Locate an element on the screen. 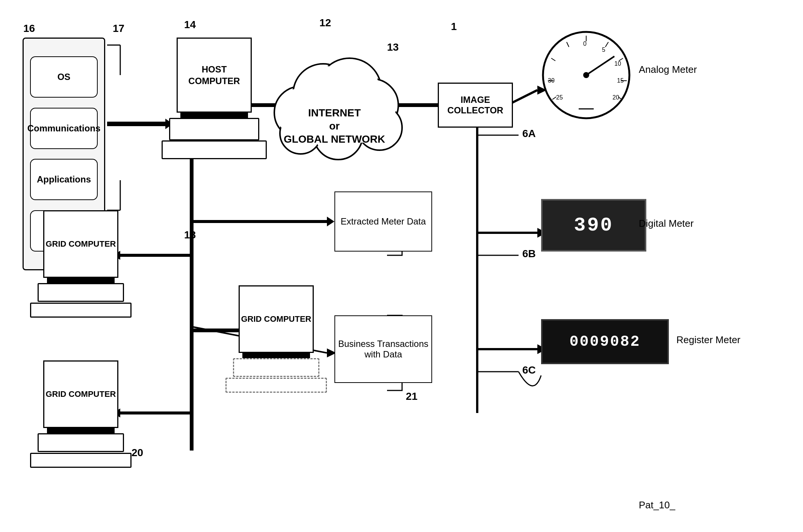 This screenshot has width=803, height=532. label-20: 20 is located at coordinates (138, 453).